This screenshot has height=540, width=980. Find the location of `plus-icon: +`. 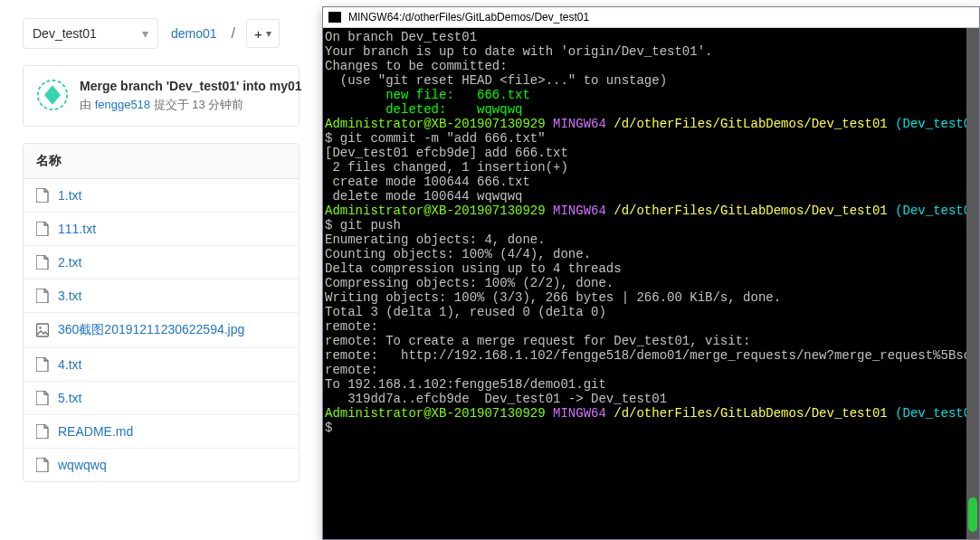

plus-icon: + is located at coordinates (259, 34).